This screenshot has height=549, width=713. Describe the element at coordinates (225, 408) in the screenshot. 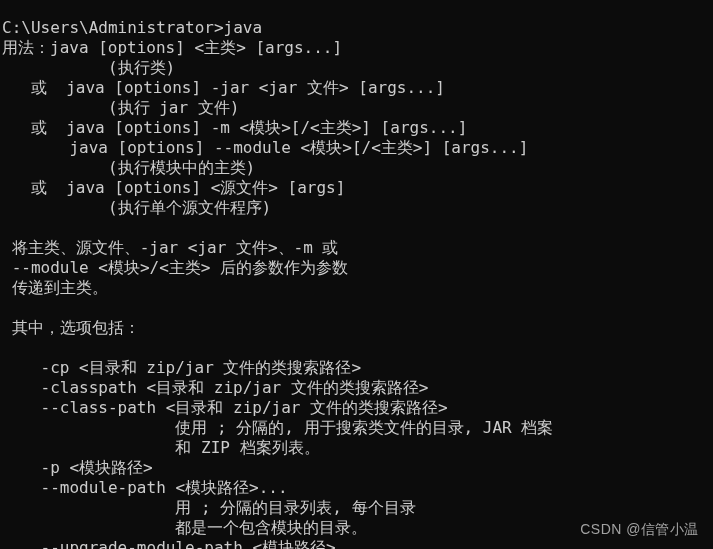

I see `output-line: --class-path <目录和 zip/jar 文件的类搜索路径>` at that location.